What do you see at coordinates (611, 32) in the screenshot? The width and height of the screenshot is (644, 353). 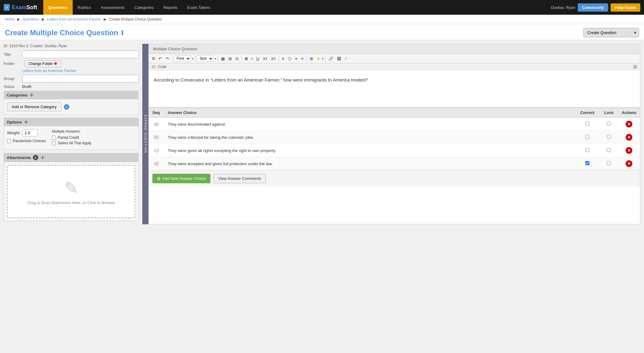 I see `create-question-select: Create Question` at bounding box center [611, 32].